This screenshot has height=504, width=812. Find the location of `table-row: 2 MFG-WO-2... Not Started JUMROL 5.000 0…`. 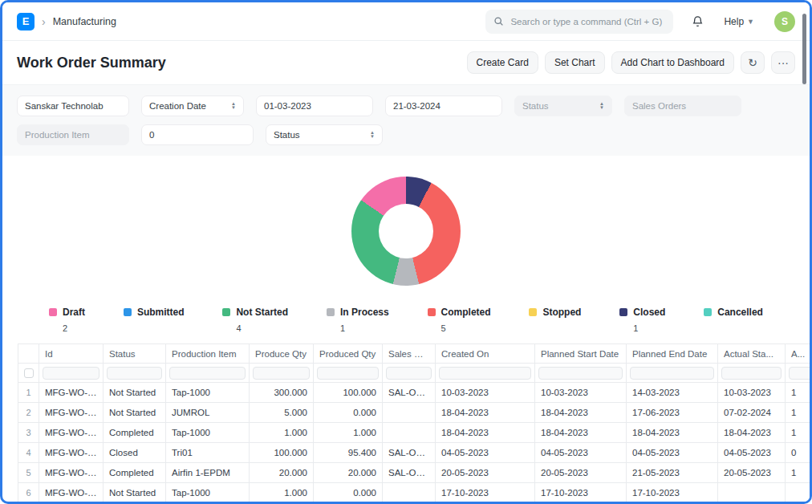

table-row: 2 MFG-WO-2... Not Started JUMROL 5.000 0… is located at coordinates (416, 413).